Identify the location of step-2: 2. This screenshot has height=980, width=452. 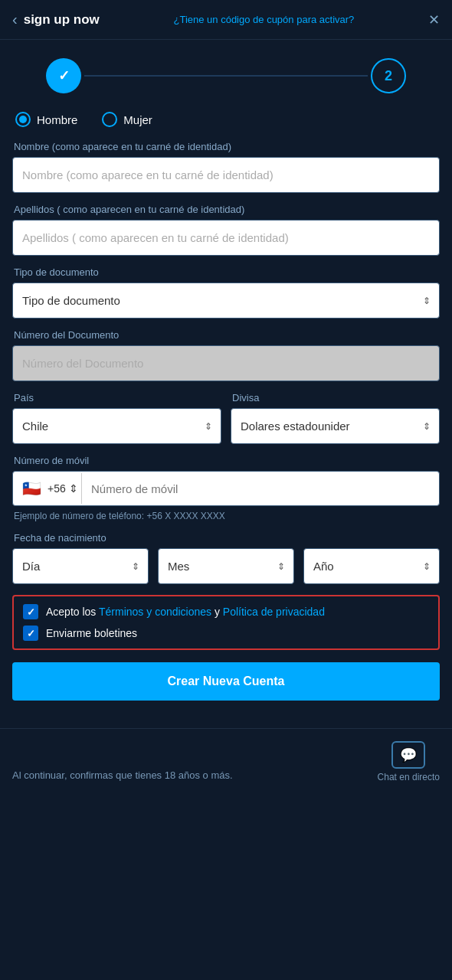
(388, 76).